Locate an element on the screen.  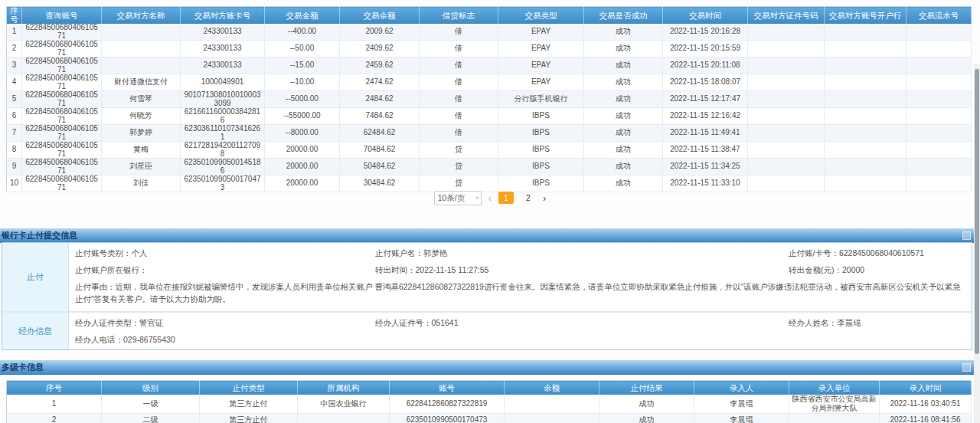
scrollbar-thumb is located at coordinates (977, 212).